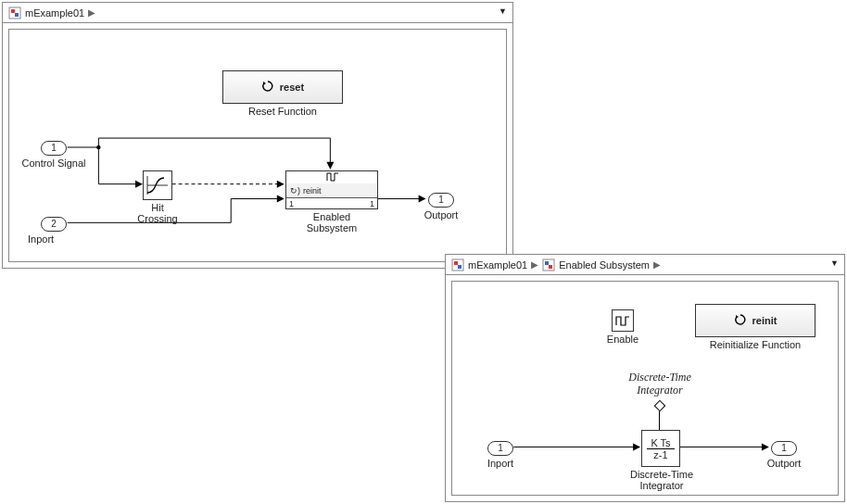 The height and width of the screenshot is (504, 847). What do you see at coordinates (660, 421) in the screenshot?
I see `state-port-stem` at bounding box center [660, 421].